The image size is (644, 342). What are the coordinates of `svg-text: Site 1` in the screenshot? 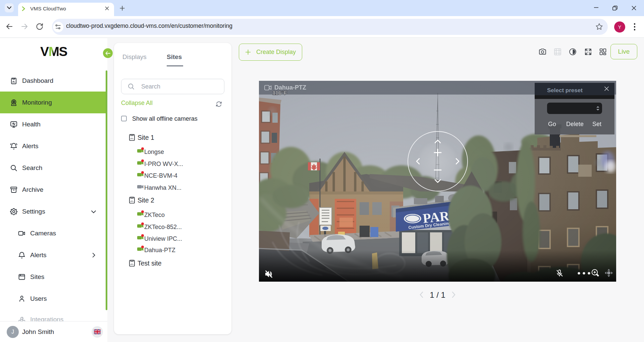 It's located at (146, 137).